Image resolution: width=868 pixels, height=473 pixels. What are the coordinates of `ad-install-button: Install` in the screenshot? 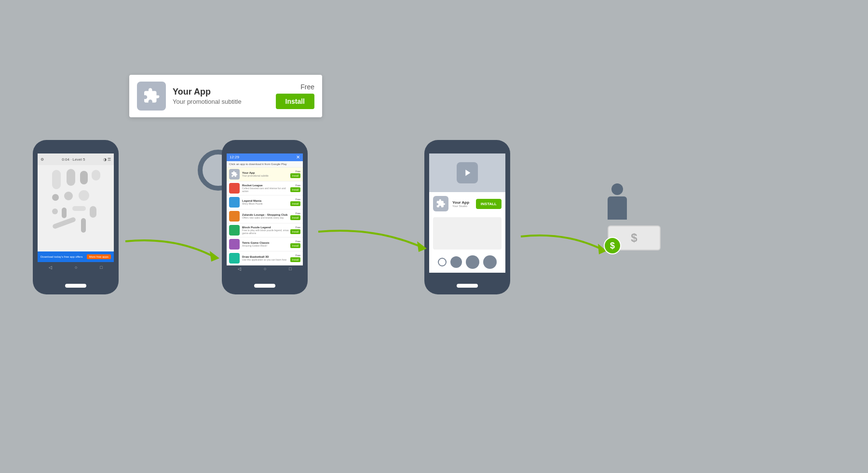 It's located at (295, 101).